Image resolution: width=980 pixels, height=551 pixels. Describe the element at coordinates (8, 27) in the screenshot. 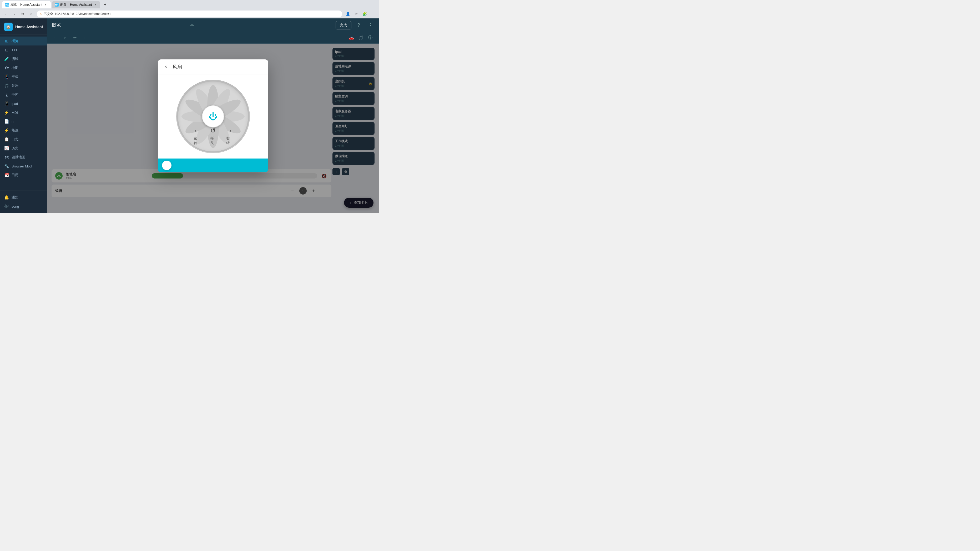

I see `sidebar-logo: 🏠` at that location.